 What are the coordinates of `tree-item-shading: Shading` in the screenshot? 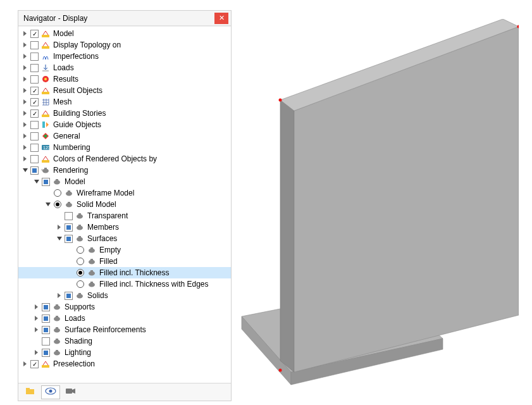 It's located at (125, 341).